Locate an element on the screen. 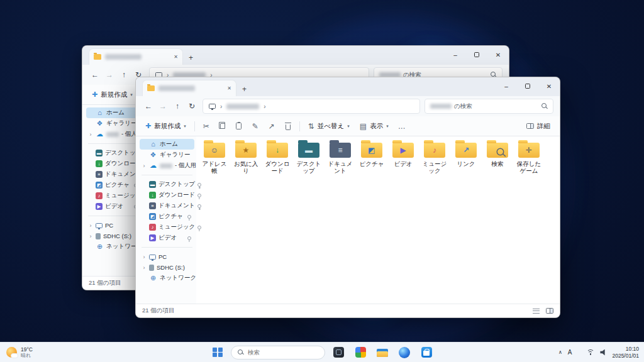  links-folder-icon: ↗ is located at coordinates (466, 150).